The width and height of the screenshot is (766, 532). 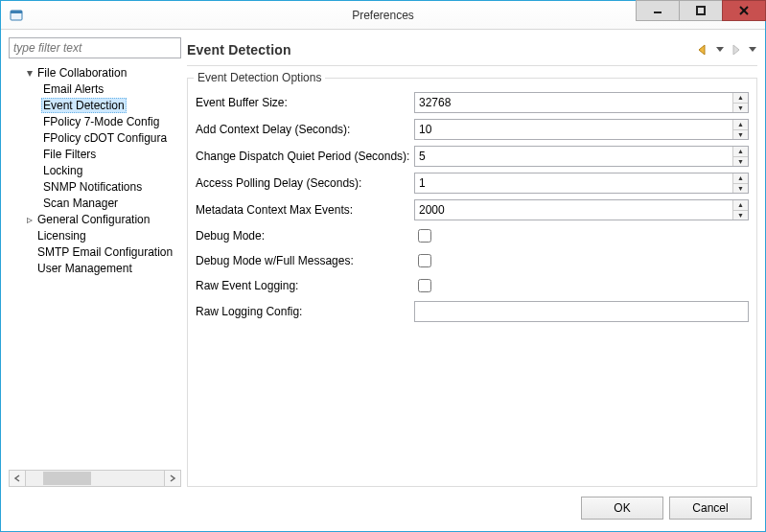 I want to click on tree-item: SNMP Notifications, so click(x=95, y=186).